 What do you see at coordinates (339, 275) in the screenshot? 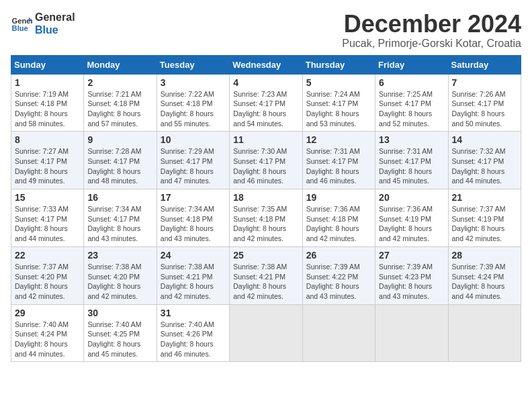
I see `calendar-cell: 26Sunrise: 7:39 AMSunset: 4:22 PMDayligh…` at bounding box center [339, 275].